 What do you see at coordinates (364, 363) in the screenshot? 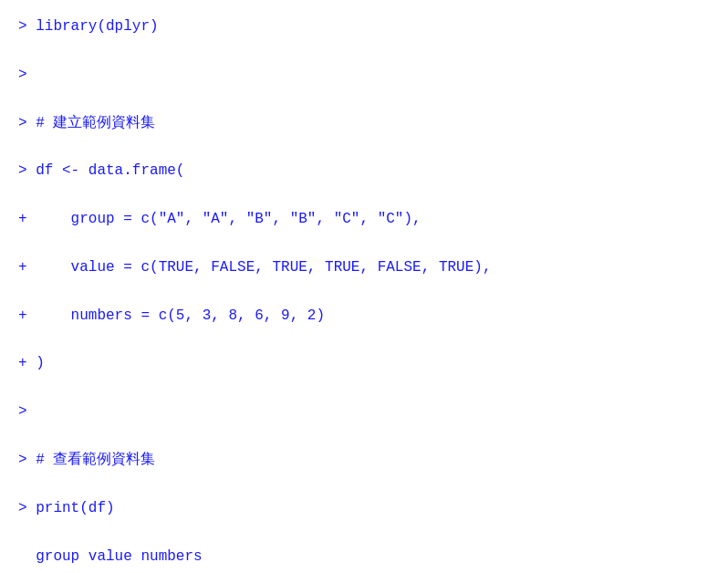
I see `console-line-line8: + )` at bounding box center [364, 363].